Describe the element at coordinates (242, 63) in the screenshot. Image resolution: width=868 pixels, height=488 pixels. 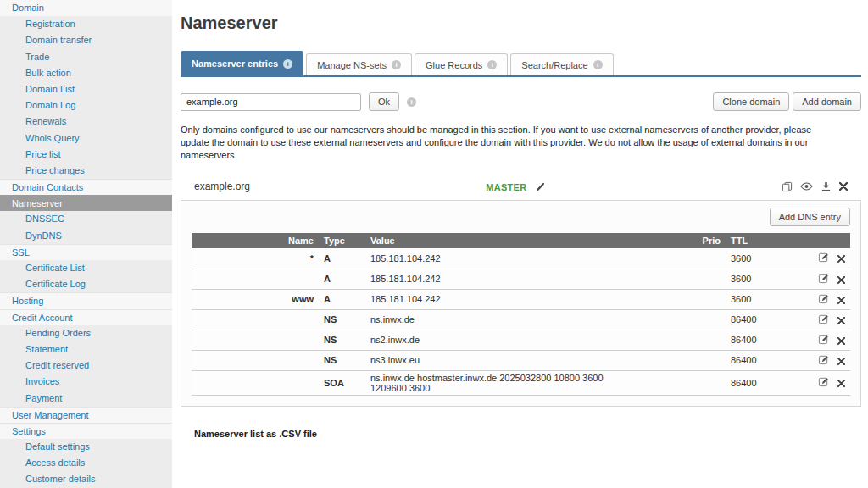
I see `tab-nameserver-entries: Nameserver entriesi` at that location.